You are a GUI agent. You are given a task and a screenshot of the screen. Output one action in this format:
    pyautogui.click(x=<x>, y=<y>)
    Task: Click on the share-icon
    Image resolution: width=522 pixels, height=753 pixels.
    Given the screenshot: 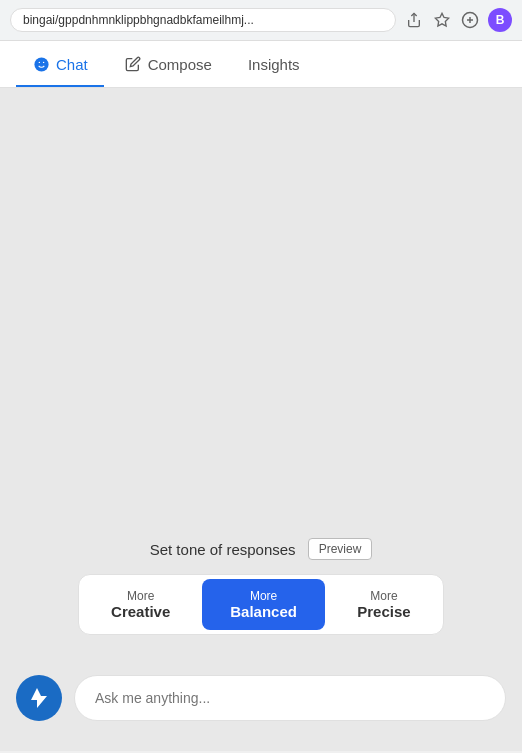 What is the action you would take?
    pyautogui.click(x=414, y=20)
    